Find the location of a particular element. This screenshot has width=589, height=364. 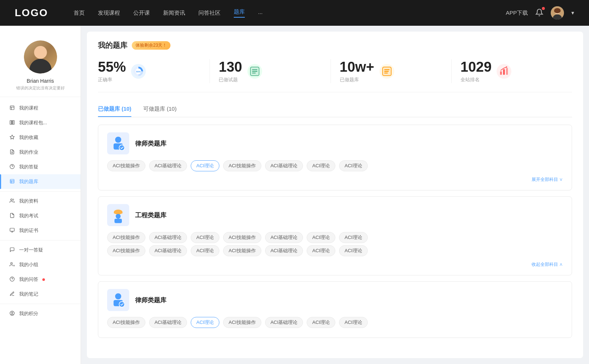

notification-bell is located at coordinates (539, 13).